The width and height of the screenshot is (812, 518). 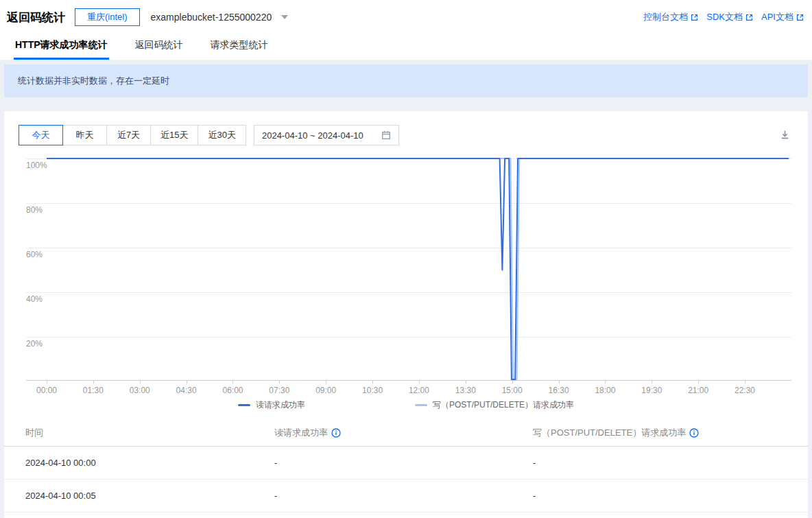 What do you see at coordinates (406, 434) in the screenshot?
I see `table-header: 时间读请求成功率写（POST/PUT/DELETE）请求成功率` at bounding box center [406, 434].